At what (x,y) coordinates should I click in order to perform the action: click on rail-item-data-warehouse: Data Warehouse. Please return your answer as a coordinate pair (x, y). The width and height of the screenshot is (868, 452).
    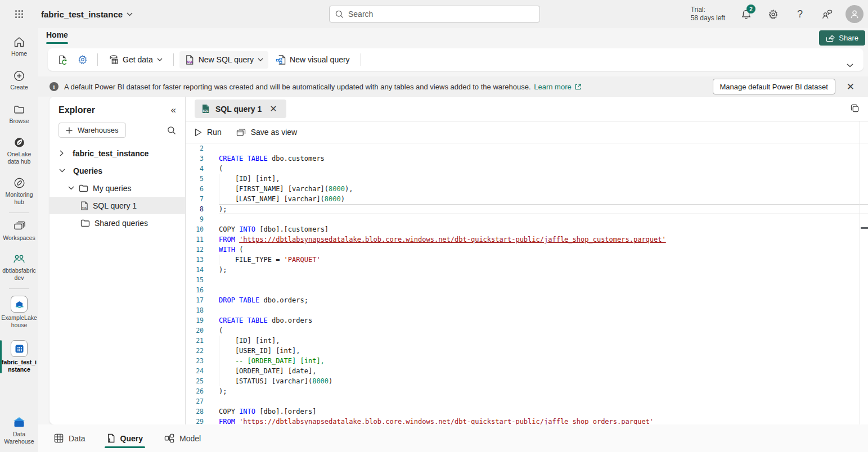
    Looking at the image, I should click on (19, 431).